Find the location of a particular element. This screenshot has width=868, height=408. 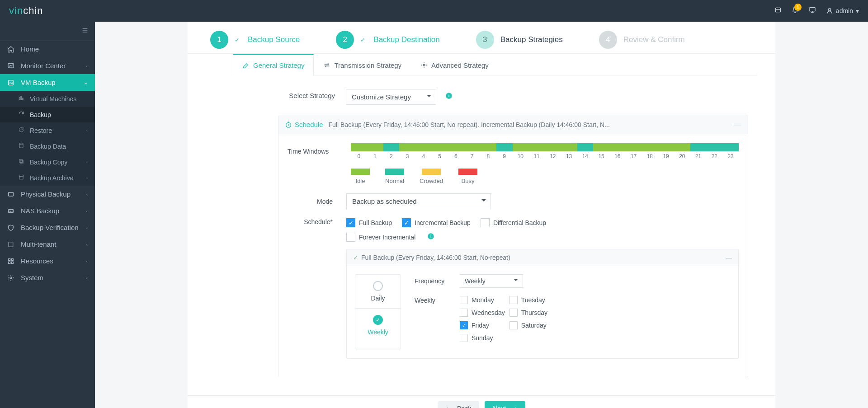

nav-system: System ‹ is located at coordinates (47, 277).